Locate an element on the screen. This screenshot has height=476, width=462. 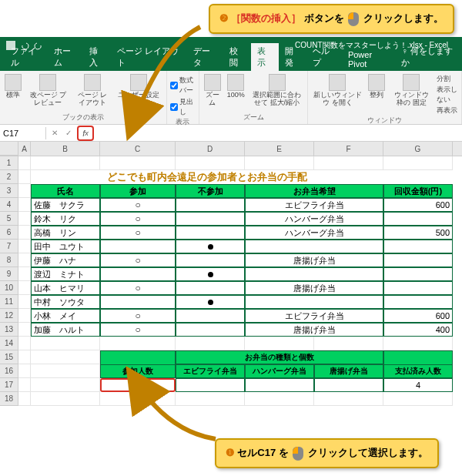
row-header: 14 is located at coordinates (9, 344).